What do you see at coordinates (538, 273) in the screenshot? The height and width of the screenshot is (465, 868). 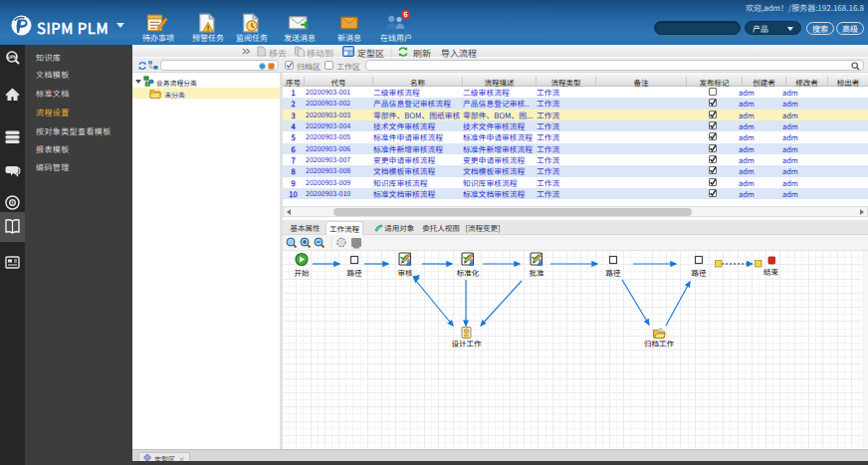 I see `svg-text: 批准` at bounding box center [538, 273].